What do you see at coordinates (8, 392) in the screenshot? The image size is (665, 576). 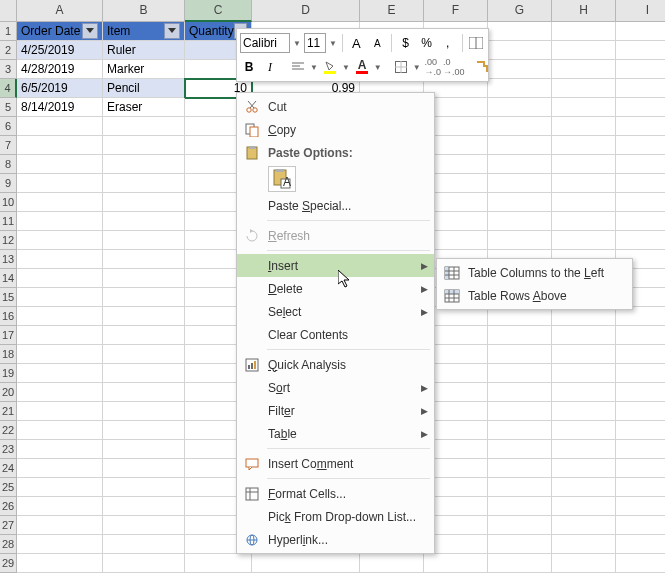 I see `row-header-20: 20` at bounding box center [8, 392].